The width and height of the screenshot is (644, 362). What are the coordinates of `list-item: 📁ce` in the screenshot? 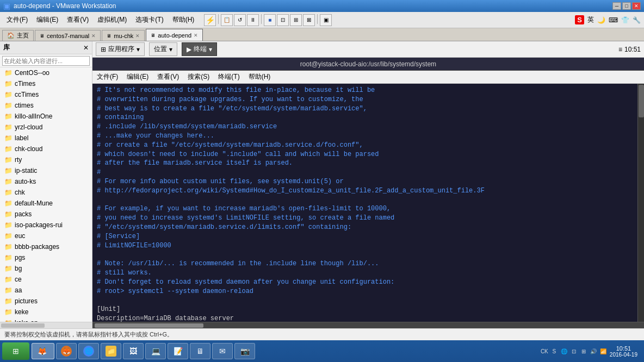 It's located at (46, 279).